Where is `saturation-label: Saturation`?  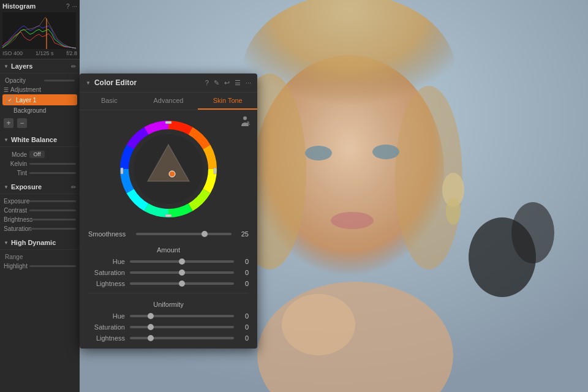 saturation-label: Saturation is located at coordinates (15, 229).